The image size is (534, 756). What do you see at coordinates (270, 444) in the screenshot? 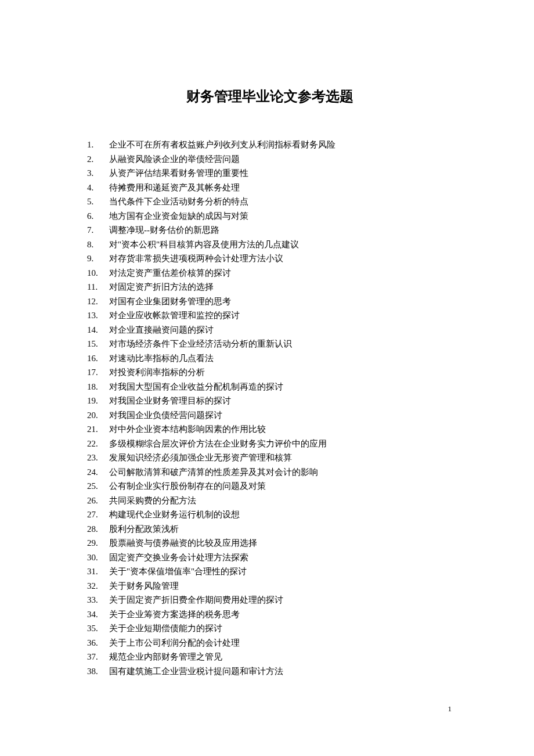
I see `list-item: 22.多级模糊综合层次评价方法在企业财务实力评价中的应用` at bounding box center [270, 444].